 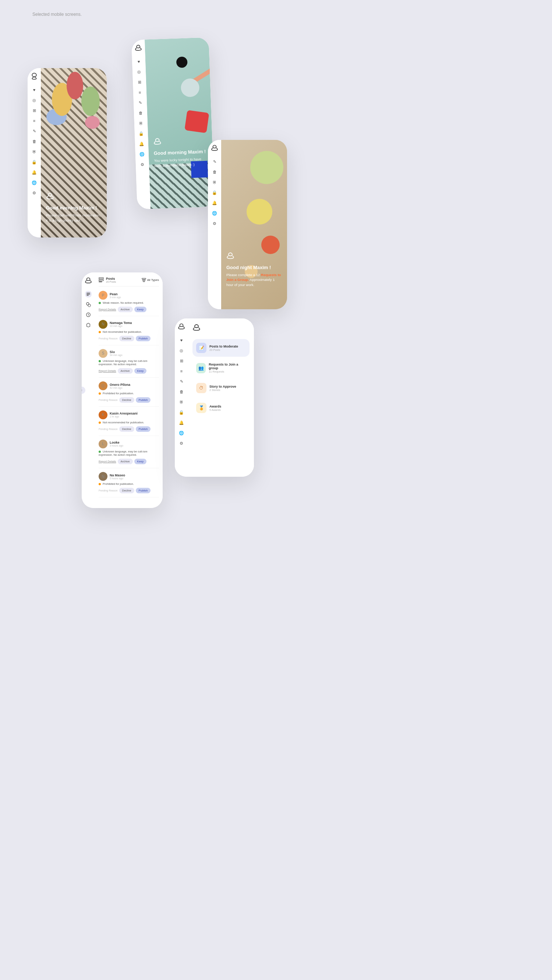 What do you see at coordinates (141, 134) in the screenshot?
I see `lock-icon2: 🔒` at bounding box center [141, 134].